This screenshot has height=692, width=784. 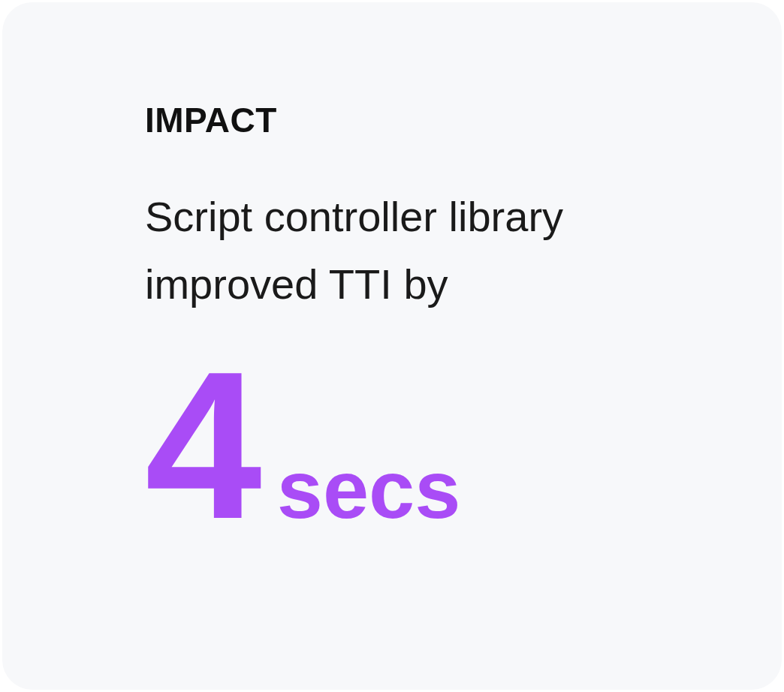 I want to click on impact-stat-unit: secs, so click(x=369, y=489).